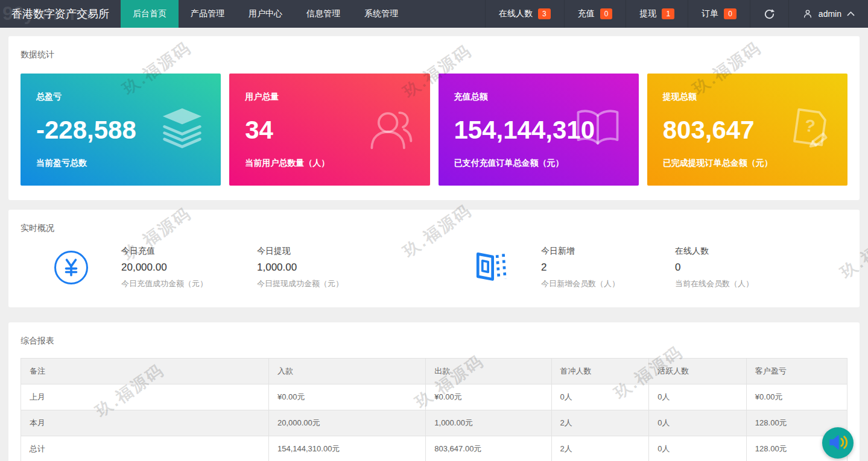  Describe the element at coordinates (747, 130) in the screenshot. I see `stat-card-total-withdraw: 提现总额 803,647 已完成提现订单总金额（元） ?` at that location.